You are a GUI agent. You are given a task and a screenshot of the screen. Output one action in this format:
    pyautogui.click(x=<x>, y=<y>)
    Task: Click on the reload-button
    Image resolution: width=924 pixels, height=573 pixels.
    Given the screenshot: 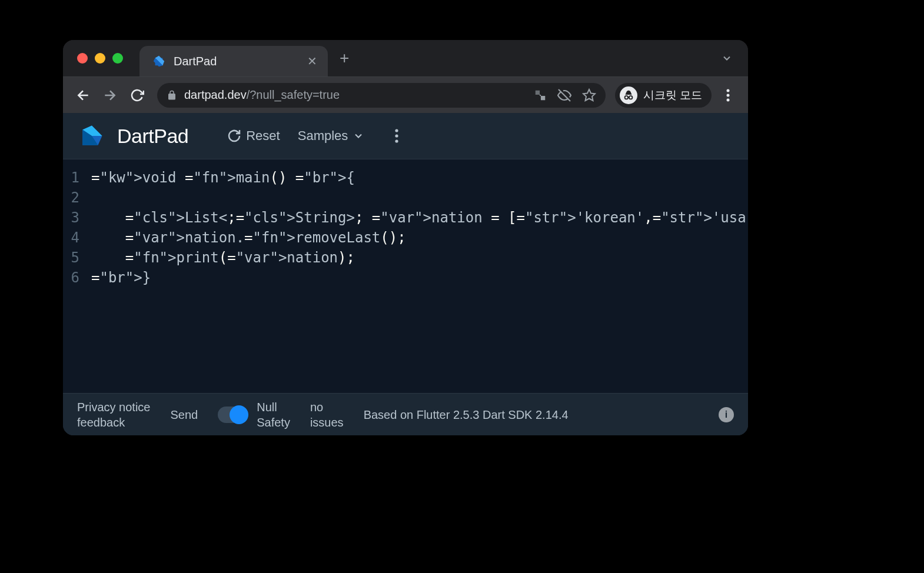 What is the action you would take?
    pyautogui.click(x=137, y=95)
    